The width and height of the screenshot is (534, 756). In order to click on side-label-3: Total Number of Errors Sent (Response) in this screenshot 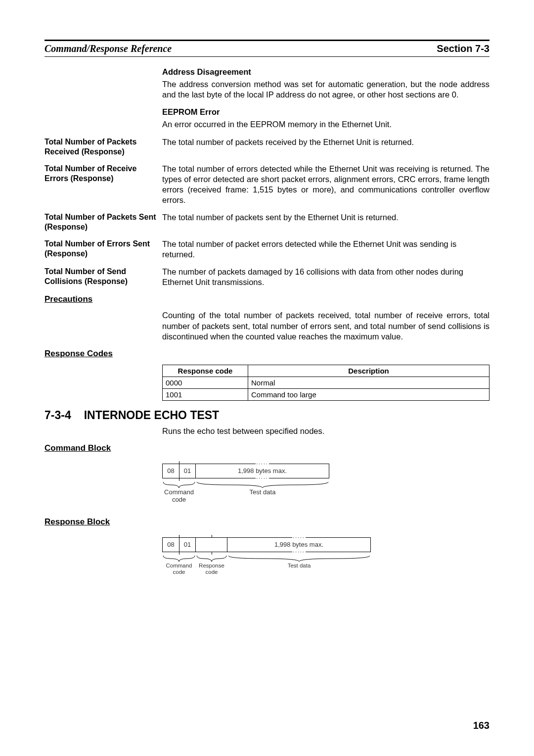, I will do `click(103, 249)`.